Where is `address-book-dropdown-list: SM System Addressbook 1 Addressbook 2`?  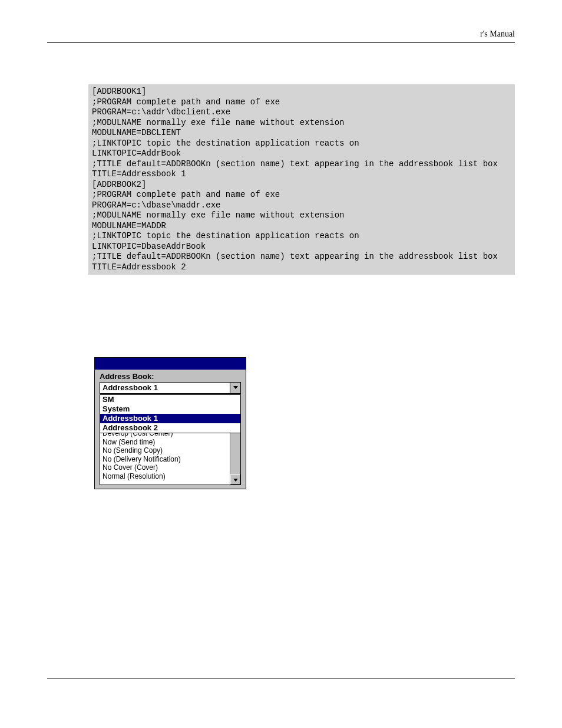 address-book-dropdown-list: SM System Addressbook 1 Addressbook 2 is located at coordinates (170, 414).